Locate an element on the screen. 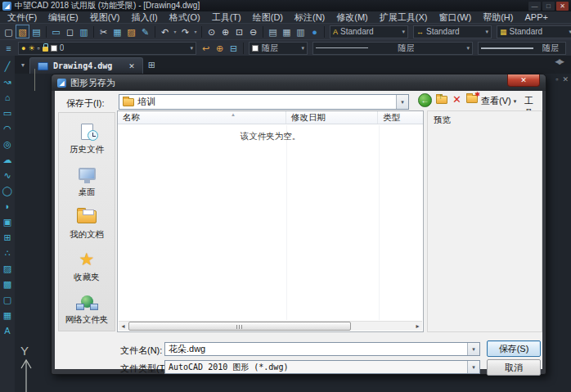  layer-previous-icon: ↩ is located at coordinates (206, 47).